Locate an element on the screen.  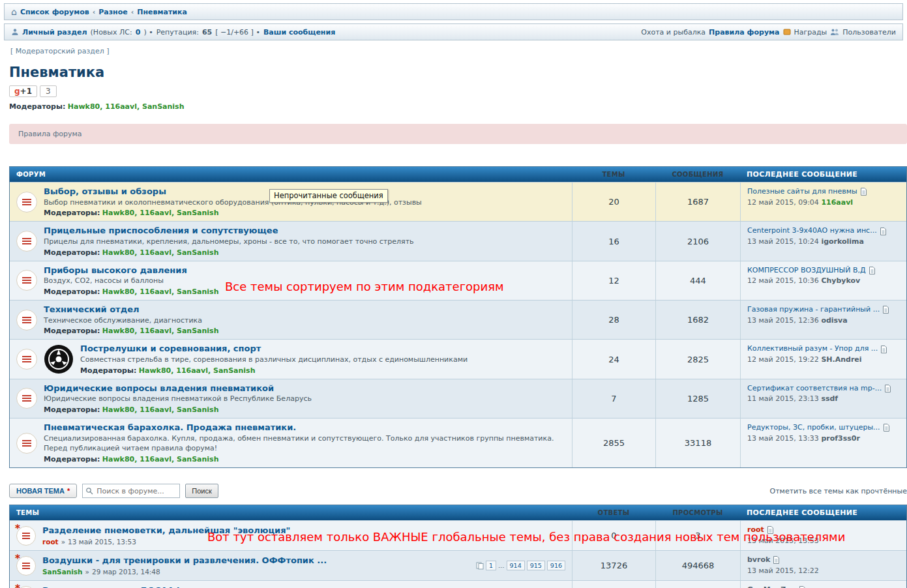
breadcrumb-link-category: Разное is located at coordinates (113, 12).